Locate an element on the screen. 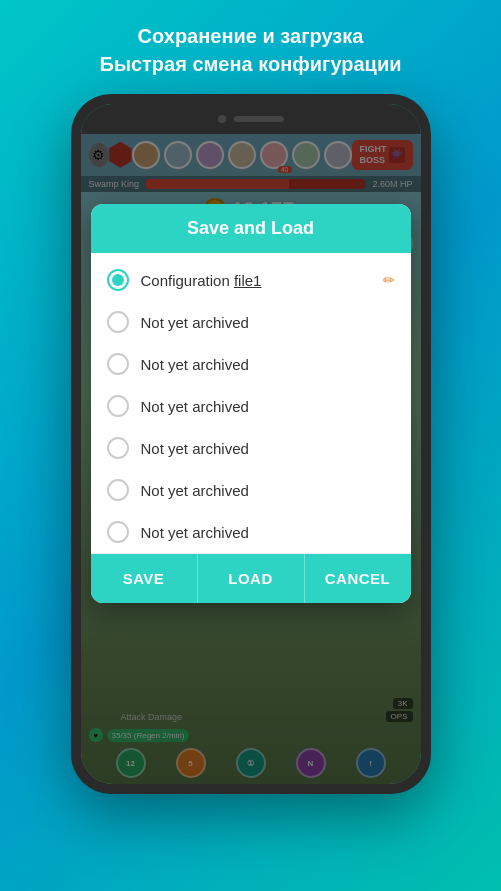  phone-top-bar is located at coordinates (251, 119).